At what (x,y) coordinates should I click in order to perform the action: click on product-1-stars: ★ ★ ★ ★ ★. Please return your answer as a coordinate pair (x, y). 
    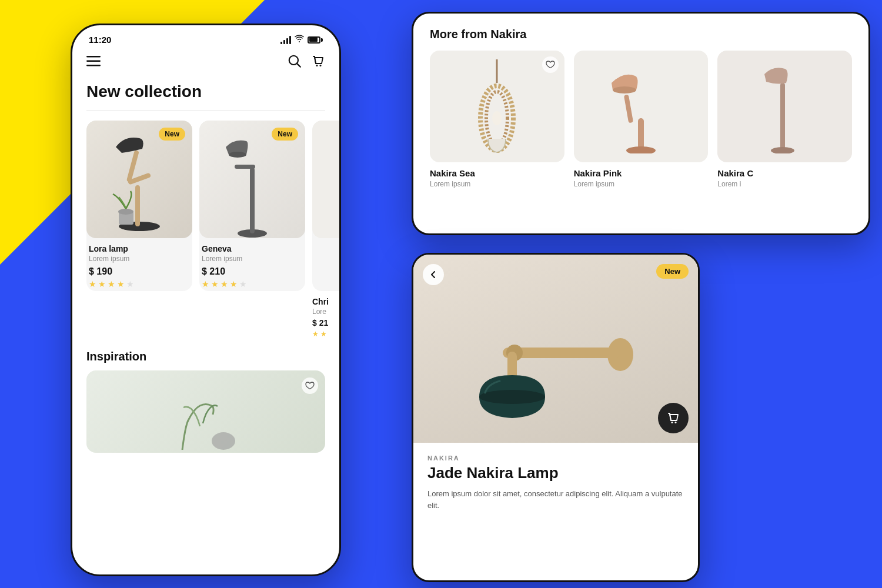
    Looking at the image, I should click on (139, 284).